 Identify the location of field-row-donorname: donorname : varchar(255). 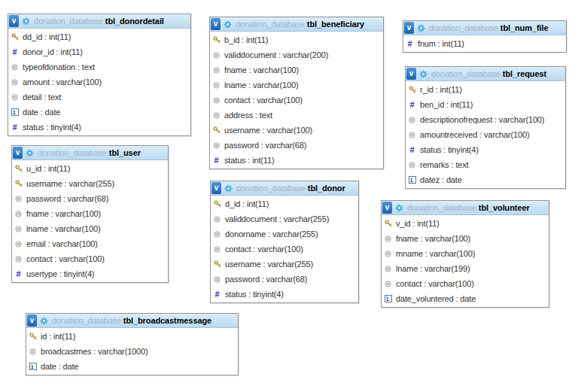
(284, 234).